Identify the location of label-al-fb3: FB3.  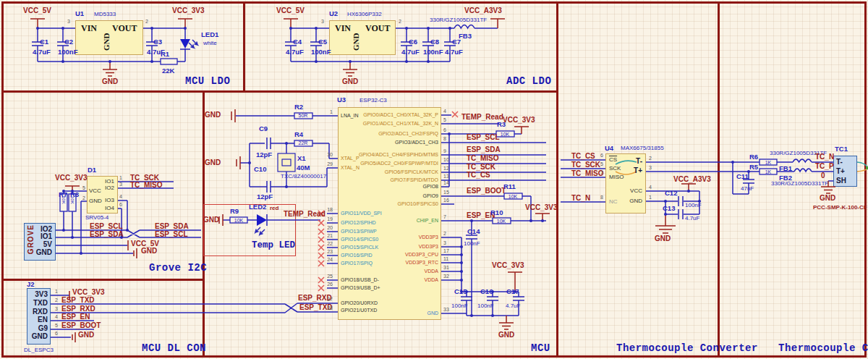
(465, 36).